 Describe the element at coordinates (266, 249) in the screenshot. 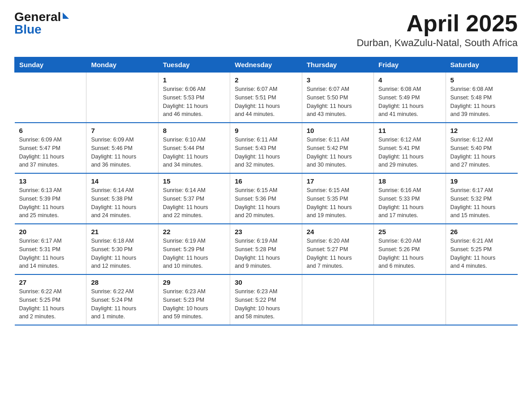

I see `week-row-4: 20Sunrise: 6:17 AM Sunset: 5:31 PM Dayli…` at that location.